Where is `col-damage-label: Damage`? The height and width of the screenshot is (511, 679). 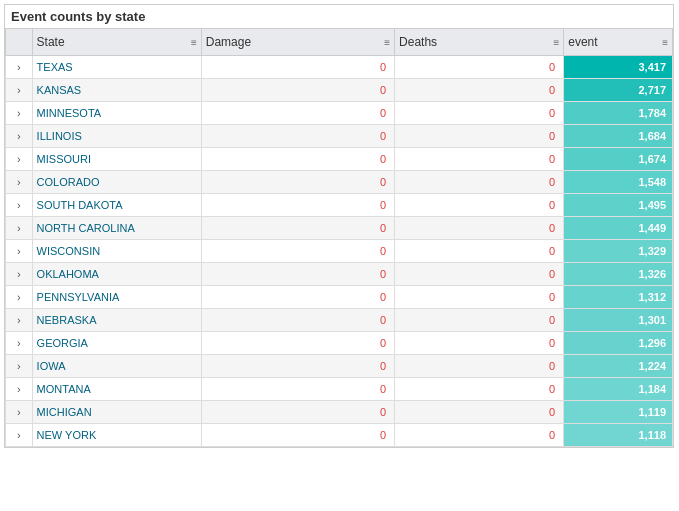
col-damage-label: Damage is located at coordinates (228, 42).